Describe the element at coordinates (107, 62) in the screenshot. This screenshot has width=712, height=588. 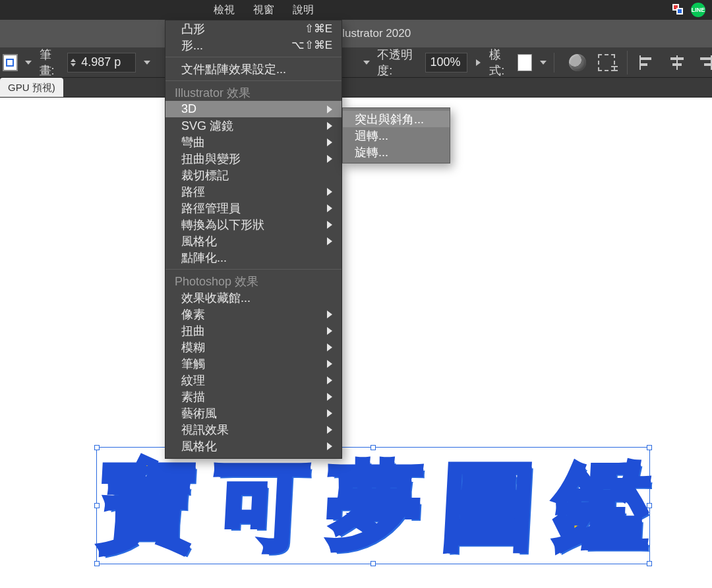
I see `stroke-weight-input` at that location.